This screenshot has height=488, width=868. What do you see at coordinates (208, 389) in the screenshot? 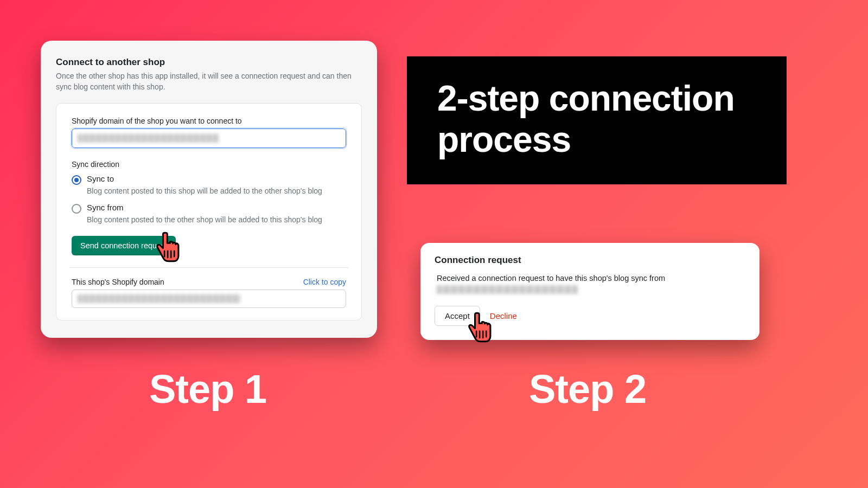
I see `step1-label: Step 1` at bounding box center [208, 389].